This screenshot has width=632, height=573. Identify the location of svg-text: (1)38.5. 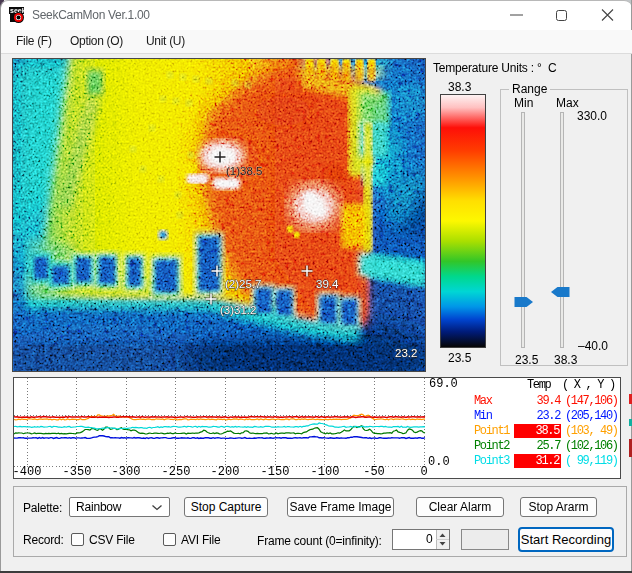
(244, 171).